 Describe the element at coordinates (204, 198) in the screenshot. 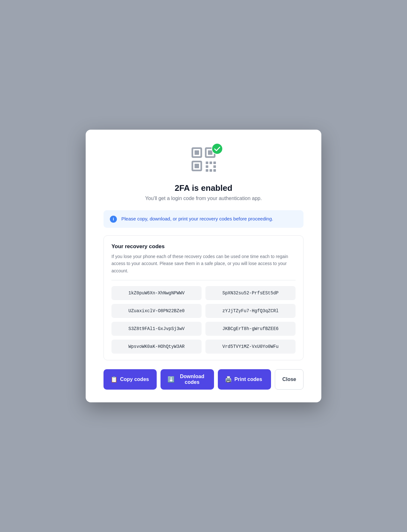

I see `modal-subtitle: You'll get a login code from your authen…` at that location.